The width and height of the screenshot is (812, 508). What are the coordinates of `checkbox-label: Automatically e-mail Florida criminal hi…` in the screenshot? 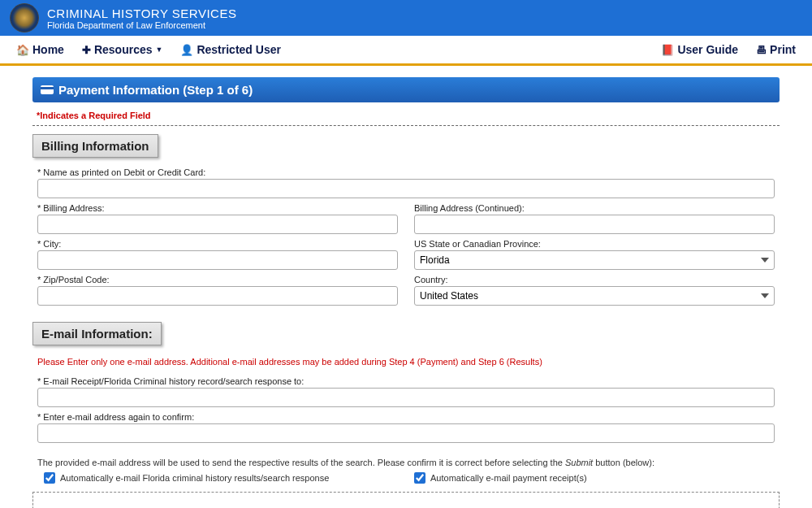 It's located at (195, 478).